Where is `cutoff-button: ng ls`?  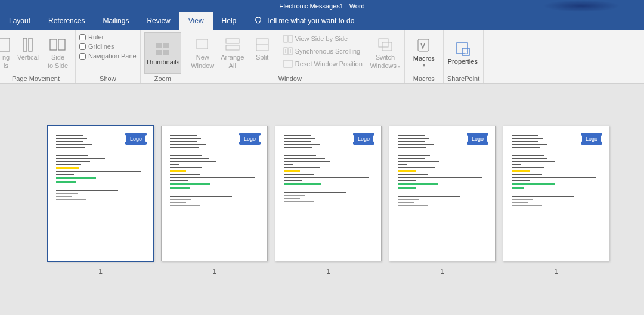 cutoff-button: ng ls is located at coordinates (6, 52).